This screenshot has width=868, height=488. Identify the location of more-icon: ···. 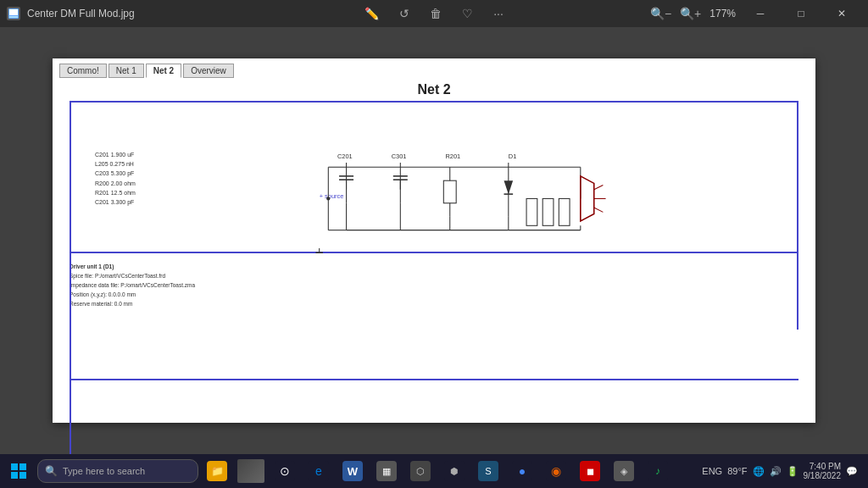
(498, 14).